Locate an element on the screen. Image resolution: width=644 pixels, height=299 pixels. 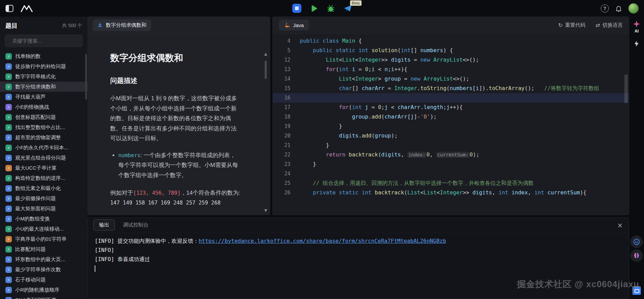
sidebar-title: 题目 is located at coordinates (11, 26).